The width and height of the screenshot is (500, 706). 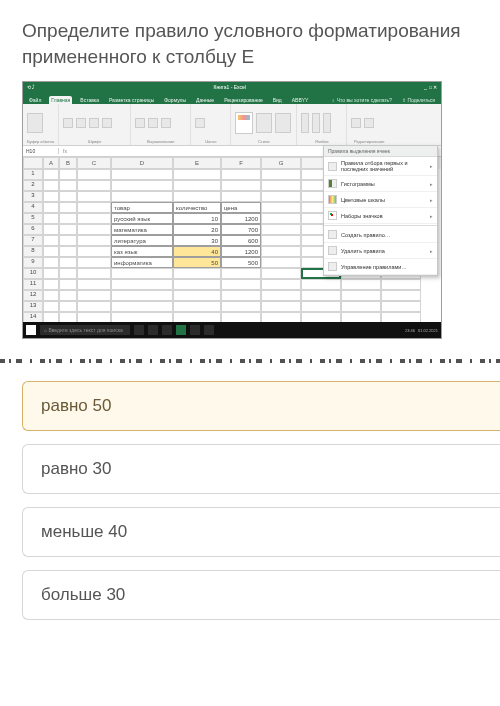 What do you see at coordinates (197, 218) in the screenshot?
I see `cell-E5: 10` at bounding box center [197, 218].